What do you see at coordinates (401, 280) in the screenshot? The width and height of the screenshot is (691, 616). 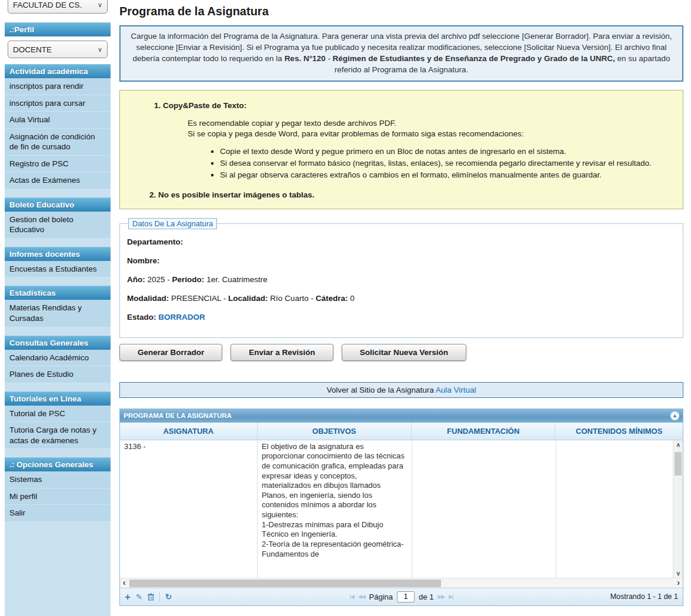 I see `anio-periodo-line: Año: 2025 - Período: 1er. Cuatrimestre` at bounding box center [401, 280].